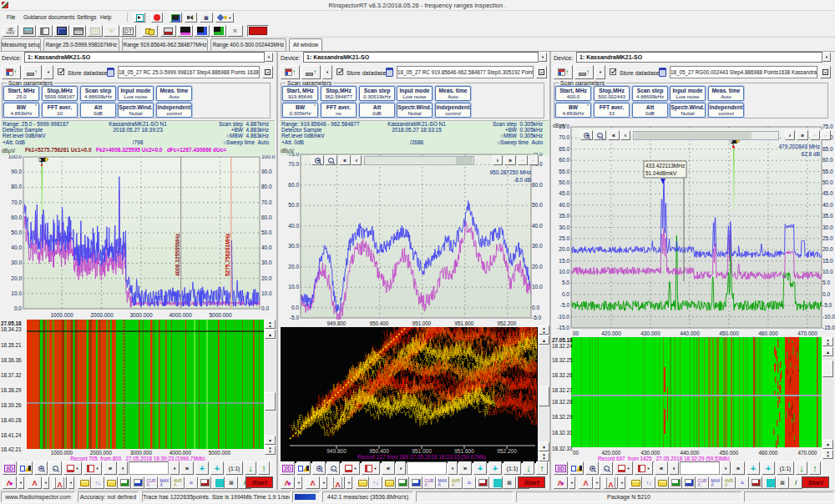  I want to click on svg-text: 433.422113MHz, so click(665, 165).